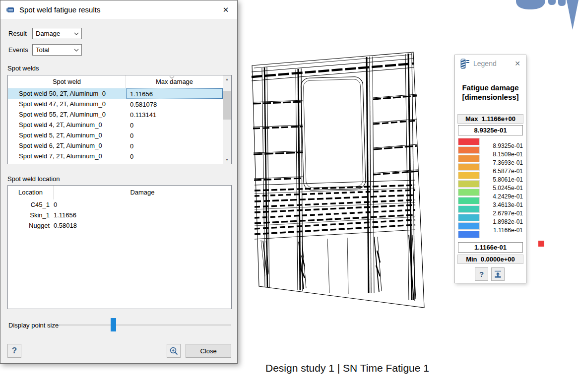  Describe the element at coordinates (115, 93) in the screenshot. I see `table-row: Spot weld 50, 2T, Aluminum_01.11656` at that location.